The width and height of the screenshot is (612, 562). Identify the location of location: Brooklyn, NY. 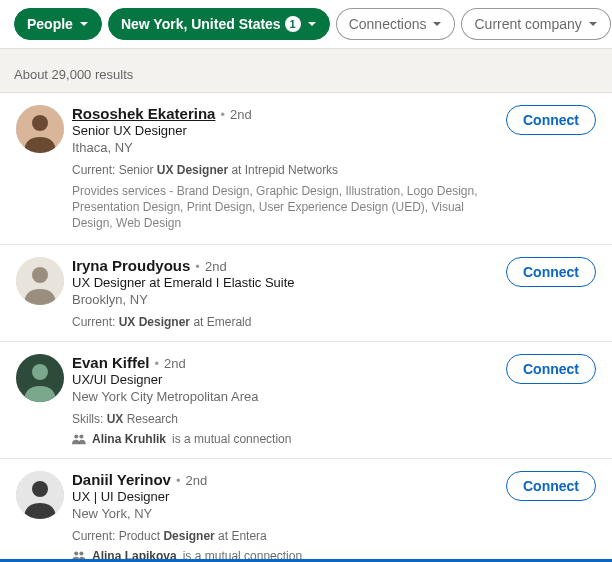
(289, 300).